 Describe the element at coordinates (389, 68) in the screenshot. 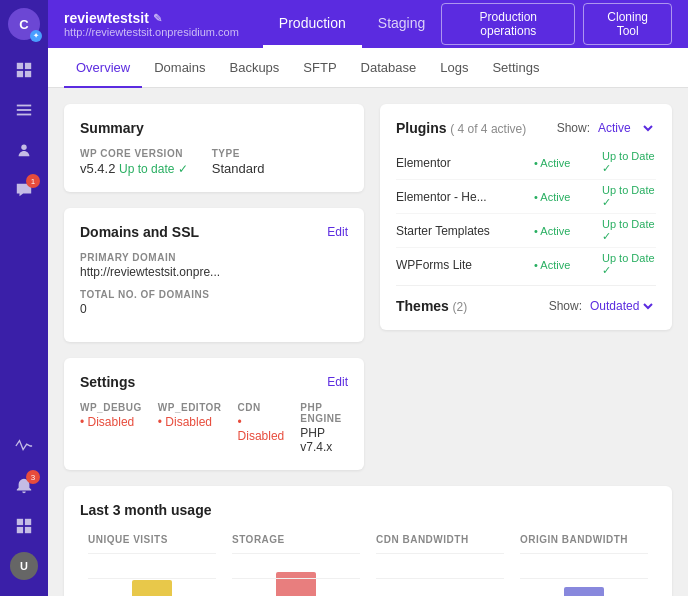

I see `tab-database: Database` at that location.